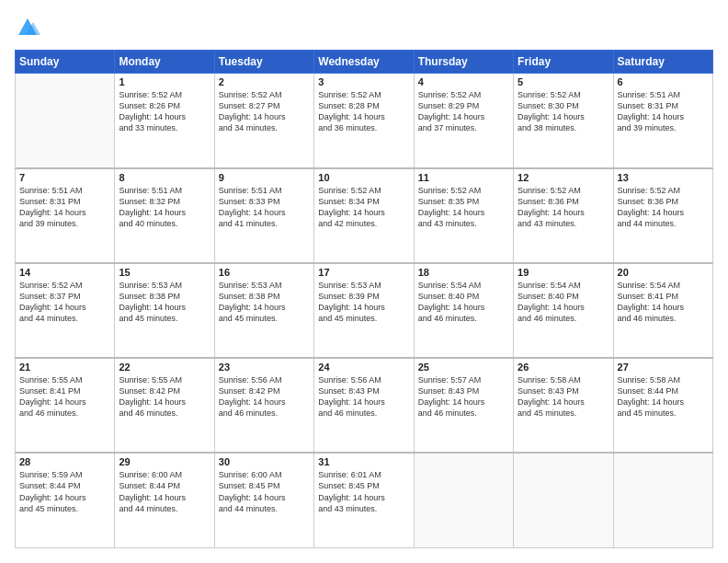 The image size is (728, 563). What do you see at coordinates (563, 112) in the screenshot?
I see `day-info: Sunrise: 5:52 AM Sunset: 8:30 PM Dayligh…` at bounding box center [563, 112].